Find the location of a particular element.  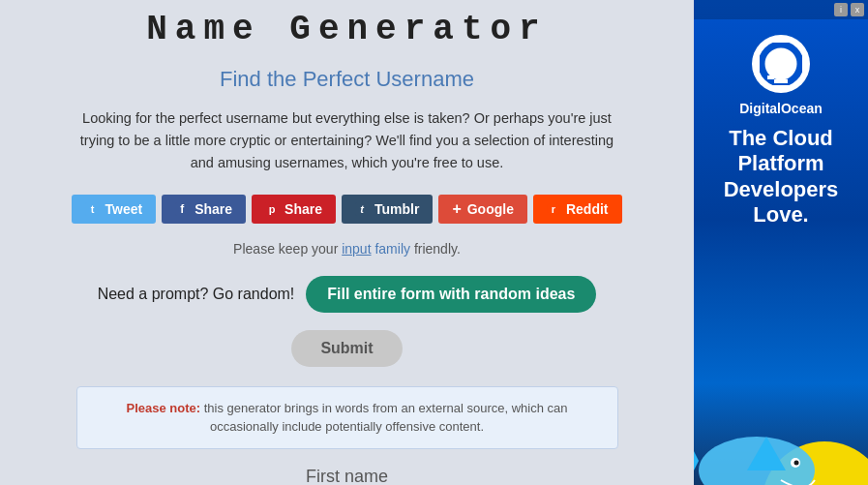

tumblr-label: Tumblr is located at coordinates (397, 209).